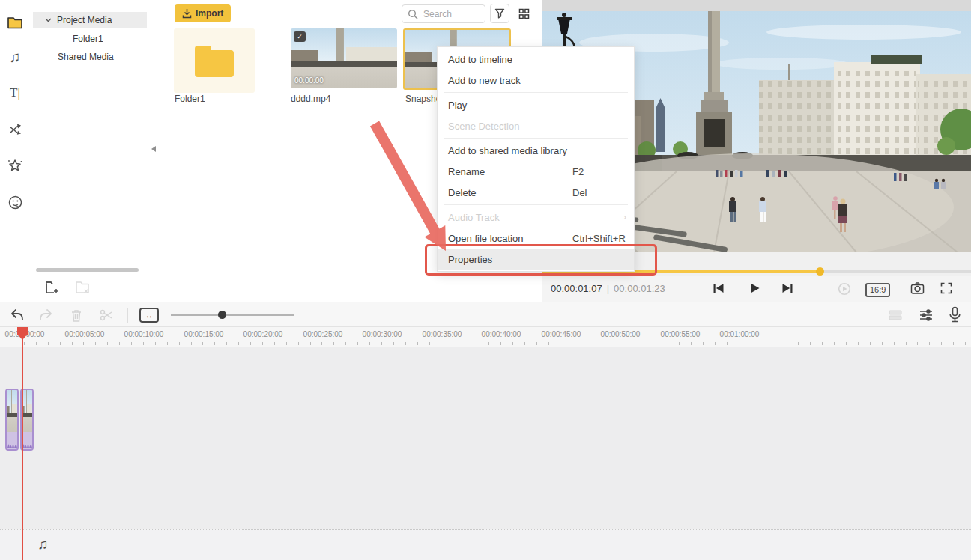  What do you see at coordinates (820, 271) in the screenshot?
I see `seek-handle` at bounding box center [820, 271].